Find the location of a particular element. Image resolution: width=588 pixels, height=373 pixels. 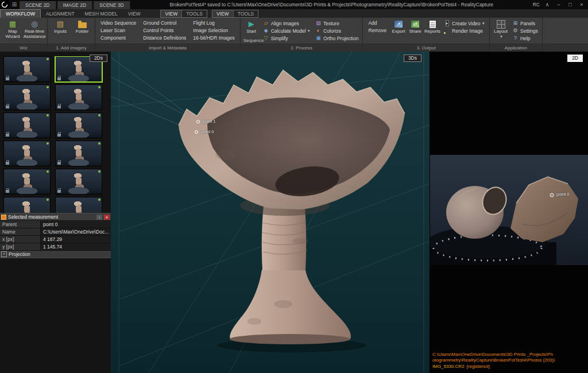

share-button: ⇄ Share is located at coordinates (415, 27).